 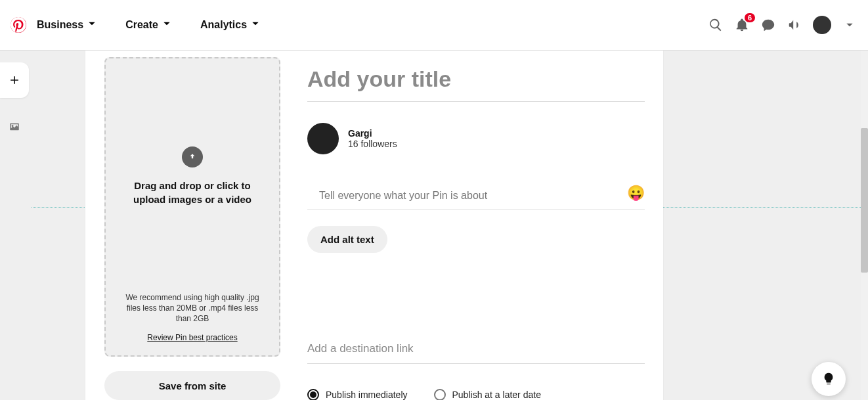 What do you see at coordinates (60, 25) in the screenshot?
I see `nav-label: Business` at bounding box center [60, 25].